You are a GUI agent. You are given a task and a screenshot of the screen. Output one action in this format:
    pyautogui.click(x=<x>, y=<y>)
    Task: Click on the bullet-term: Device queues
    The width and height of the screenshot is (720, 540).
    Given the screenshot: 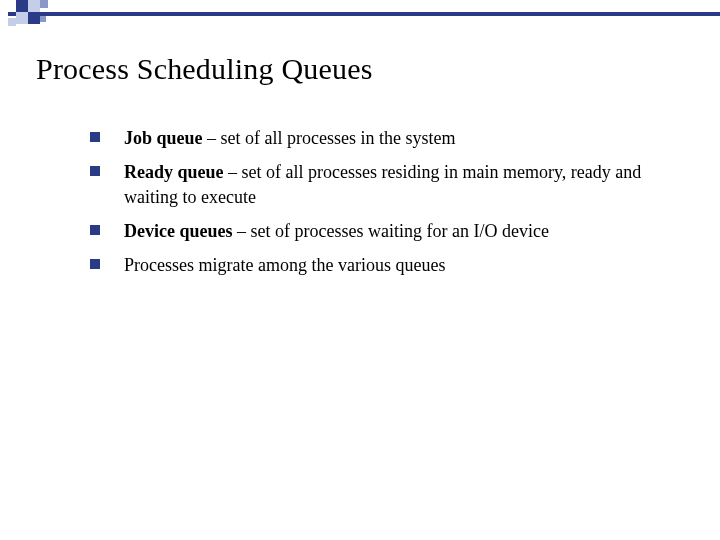 What is the action you would take?
    pyautogui.click(x=178, y=231)
    